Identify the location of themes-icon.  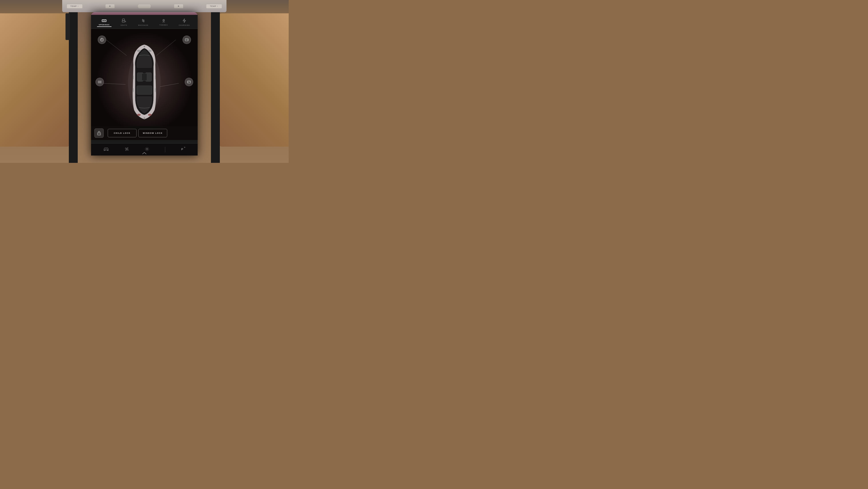
(164, 21).